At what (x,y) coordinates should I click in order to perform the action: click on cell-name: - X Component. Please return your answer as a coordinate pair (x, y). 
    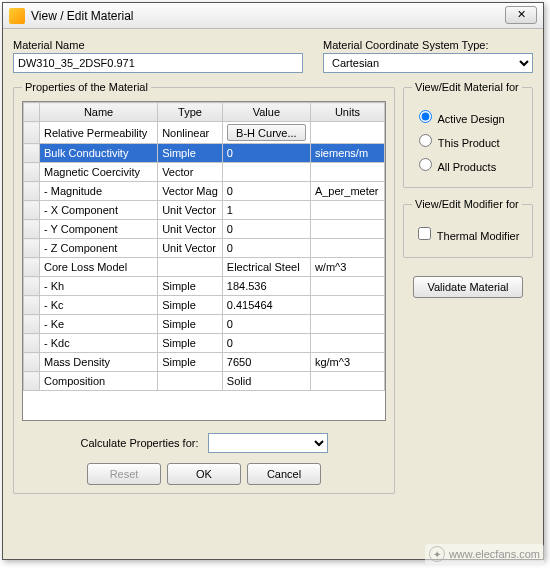
    Looking at the image, I should click on (99, 210).